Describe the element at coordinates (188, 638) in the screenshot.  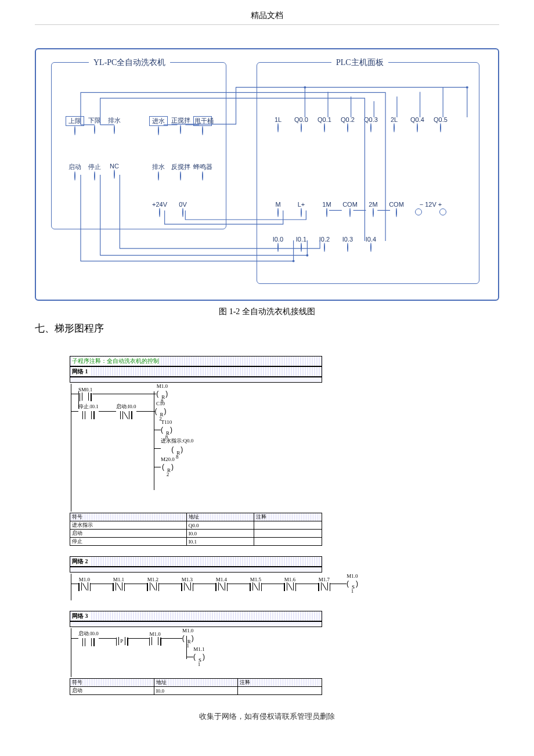
I see `coil: M1.0(R)1` at that location.